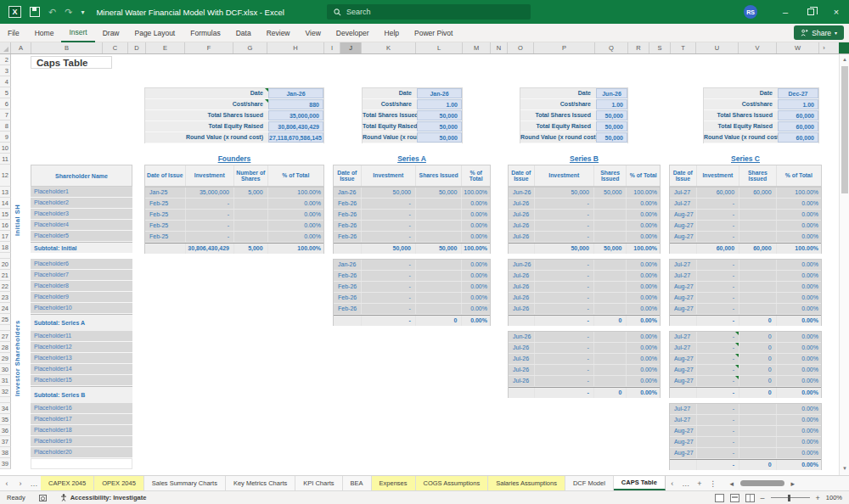  I want to click on row-header-37: 37, so click(5, 441).